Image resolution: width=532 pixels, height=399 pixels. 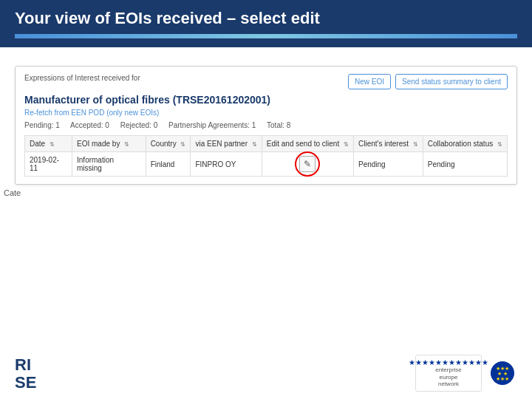 What do you see at coordinates (415, 145) in the screenshot?
I see `sort-arrows-interest: ⇅` at bounding box center [415, 145].